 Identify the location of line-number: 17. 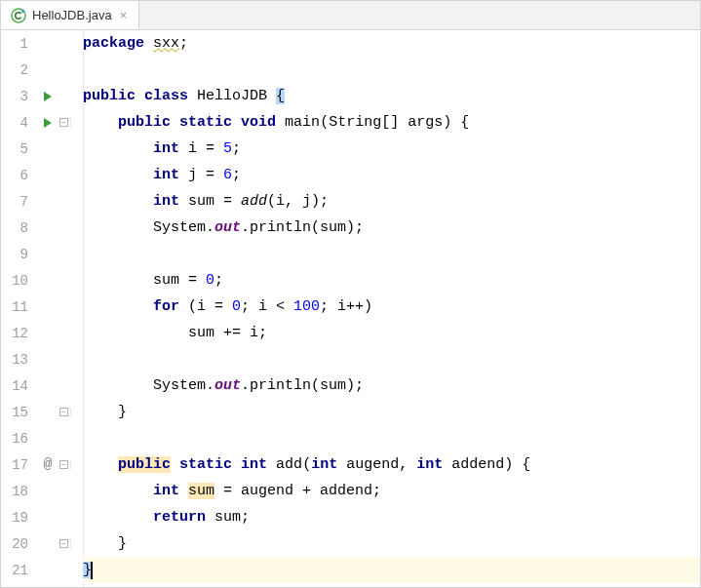
(19, 465).